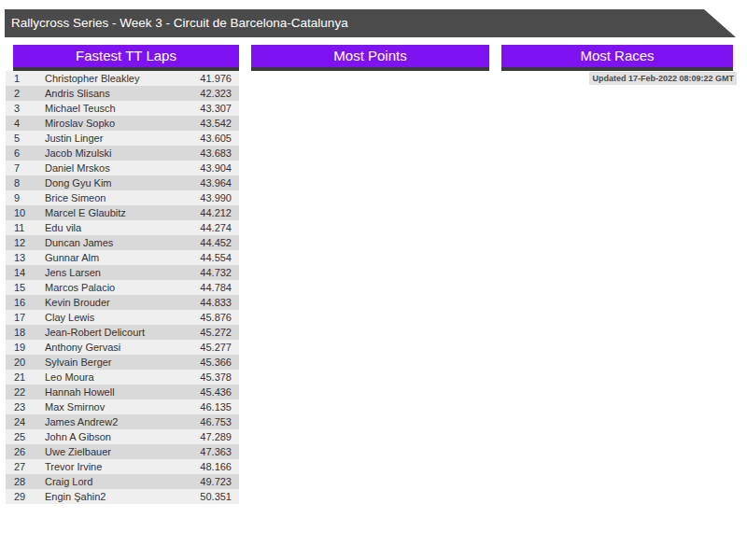 This screenshot has width=747, height=560. I want to click on time-cell: 43.683, so click(219, 153).